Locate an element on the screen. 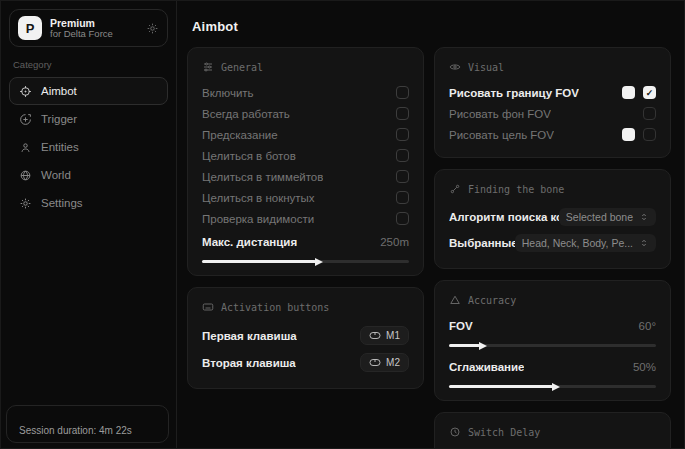 The width and height of the screenshot is (685, 449). slider-label: Сглаживание is located at coordinates (486, 367).